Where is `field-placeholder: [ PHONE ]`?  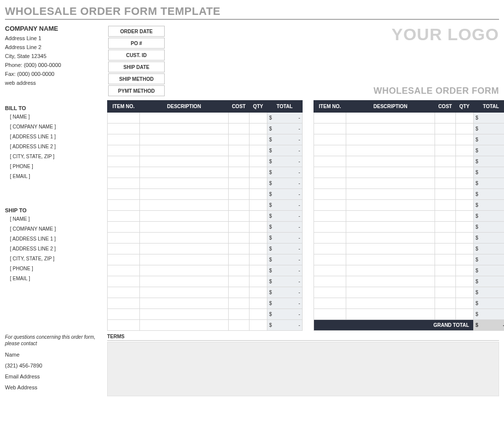
field-placeholder: [ PHONE ] is located at coordinates (54, 167).